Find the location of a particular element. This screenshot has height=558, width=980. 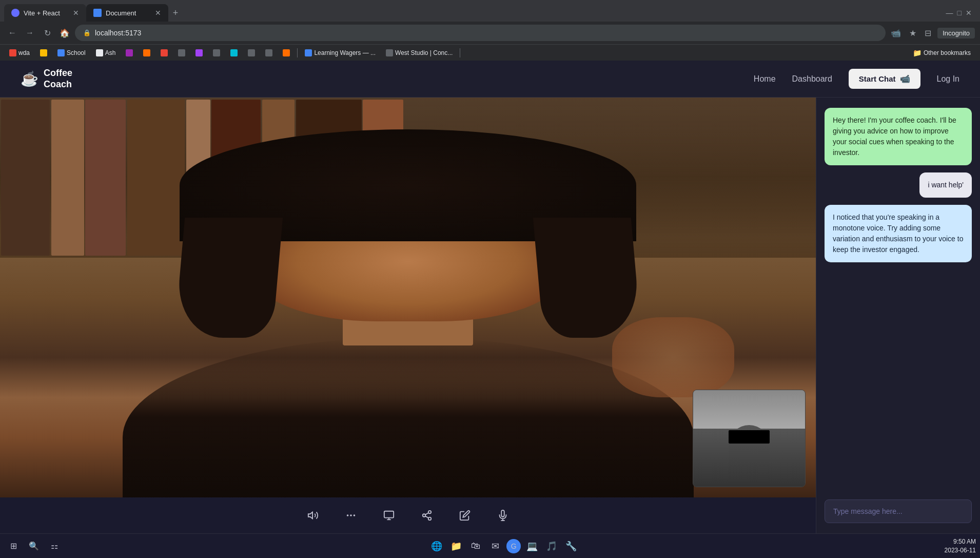

bookmark-ash: Ash is located at coordinates (106, 53).